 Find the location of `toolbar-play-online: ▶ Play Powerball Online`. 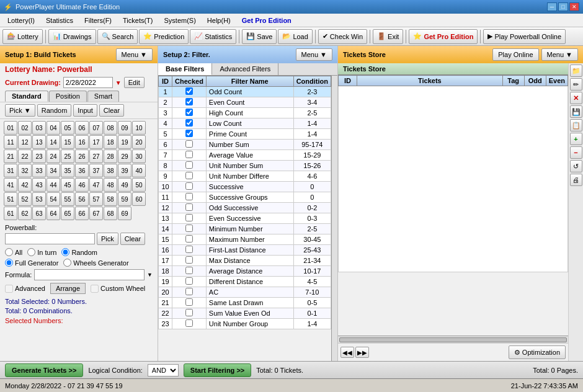

toolbar-play-online: ▶ Play Powerball Online is located at coordinates (525, 37).